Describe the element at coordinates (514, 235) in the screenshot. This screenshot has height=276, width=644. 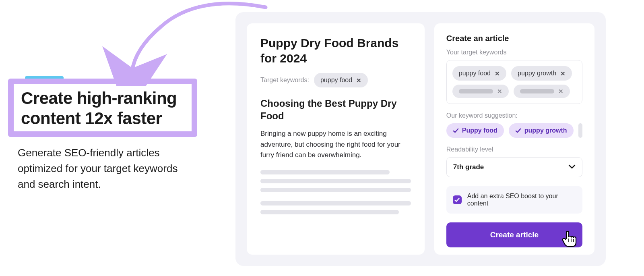
I see `create-article-button: Create article` at that location.